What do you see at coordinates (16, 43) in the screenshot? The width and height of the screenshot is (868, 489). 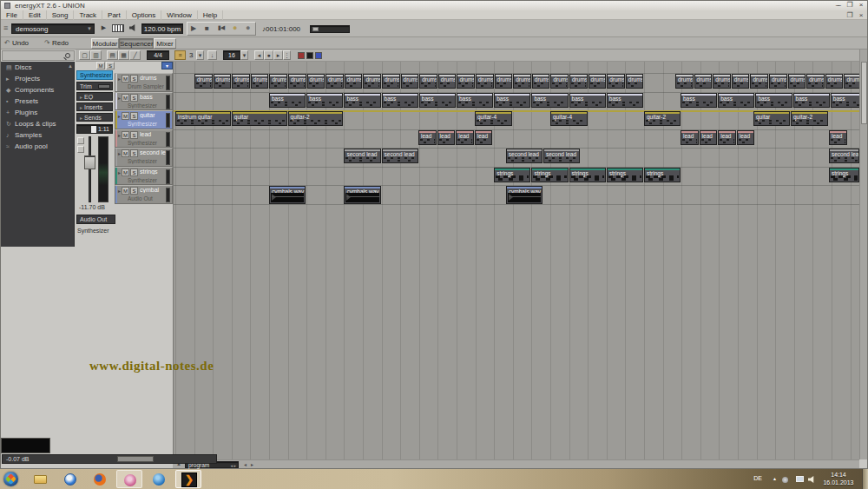 I see `undo-button: ↶ Undo` at bounding box center [16, 43].